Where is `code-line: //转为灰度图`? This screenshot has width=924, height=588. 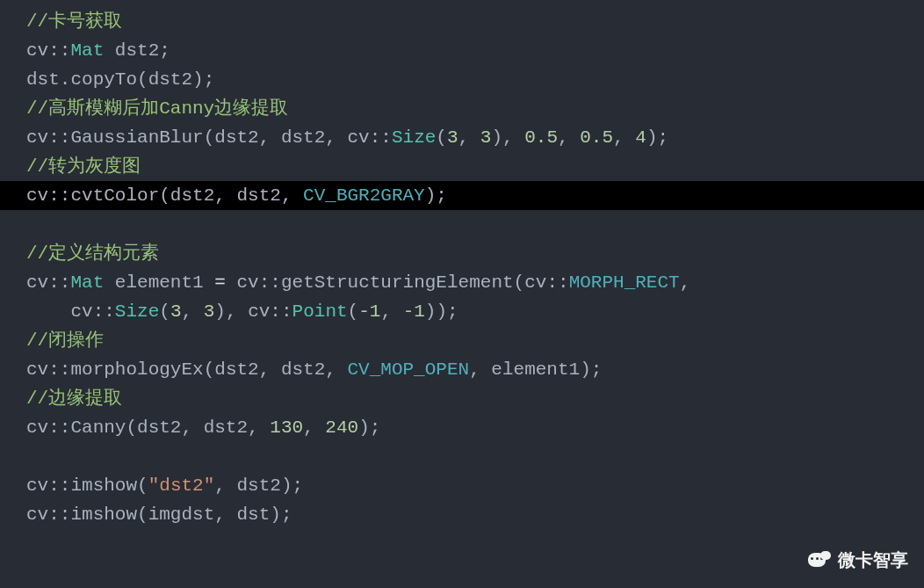
code-line: //转为灰度图 is located at coordinates (475, 167).